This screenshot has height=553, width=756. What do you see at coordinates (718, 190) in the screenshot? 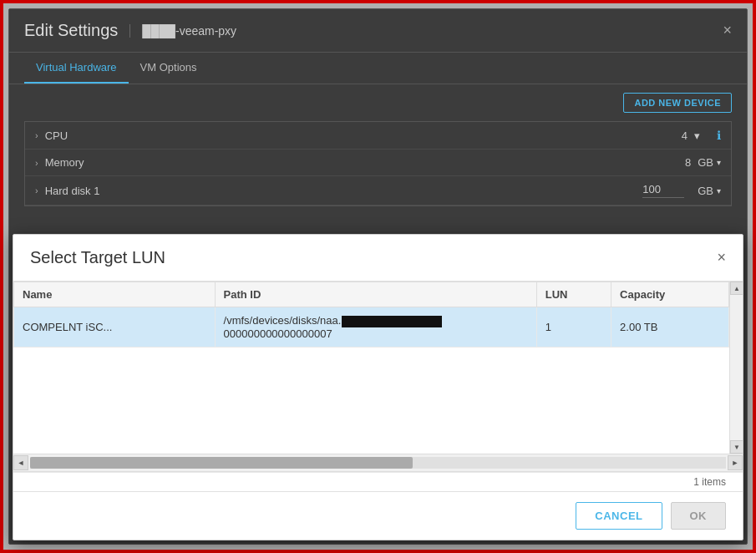
I see `hard-disk-unit-arrow: ▾` at bounding box center [718, 190].